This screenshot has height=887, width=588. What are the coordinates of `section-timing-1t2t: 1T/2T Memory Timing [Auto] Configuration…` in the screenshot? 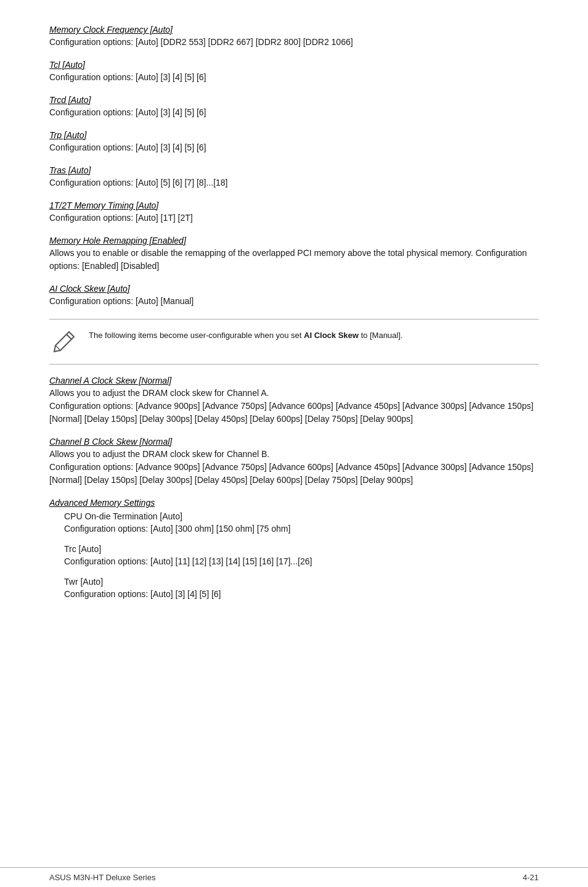 It's located at (294, 212).